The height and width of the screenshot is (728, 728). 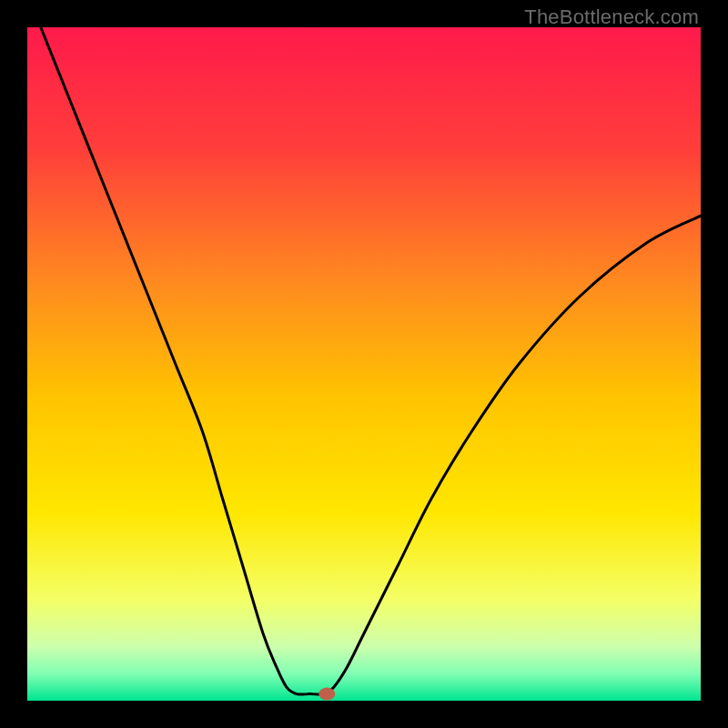 I want to click on optimal-point-marker, so click(x=327, y=694).